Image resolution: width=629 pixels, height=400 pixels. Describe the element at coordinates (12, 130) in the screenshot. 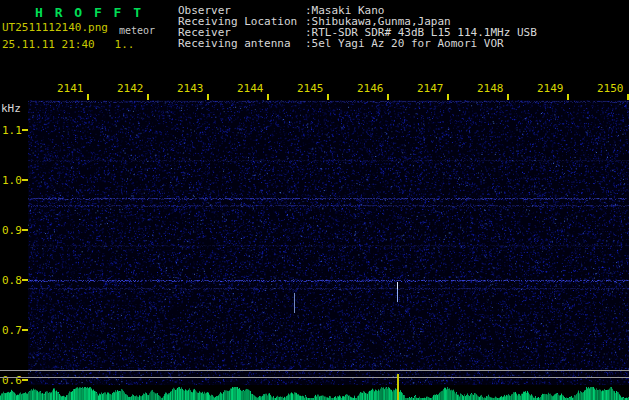

I see `freq-tick-label: 1.1` at that location.